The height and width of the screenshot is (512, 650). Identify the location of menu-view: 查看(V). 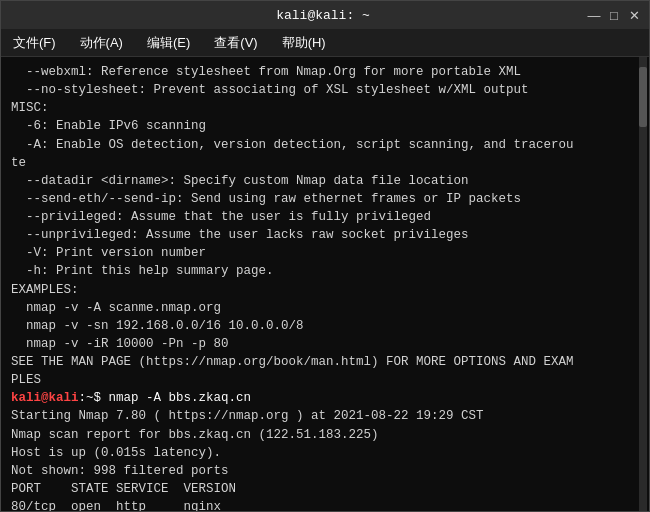
(236, 43).